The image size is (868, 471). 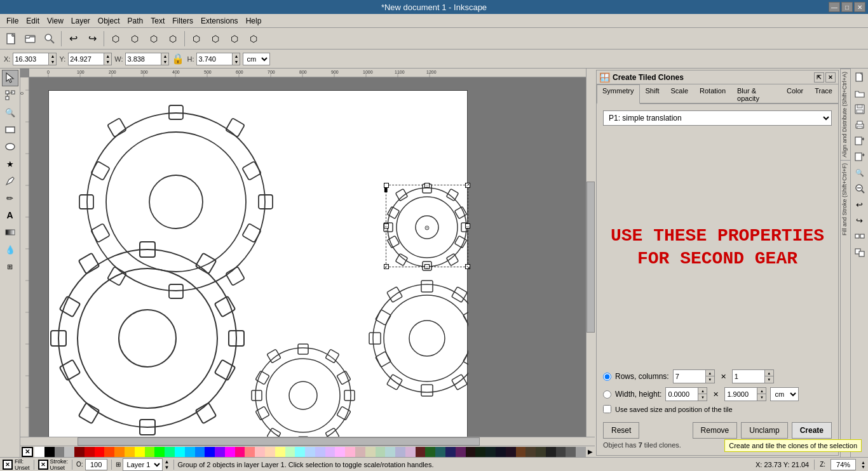 I want to click on width-up-btn: ▲, so click(x=702, y=391).